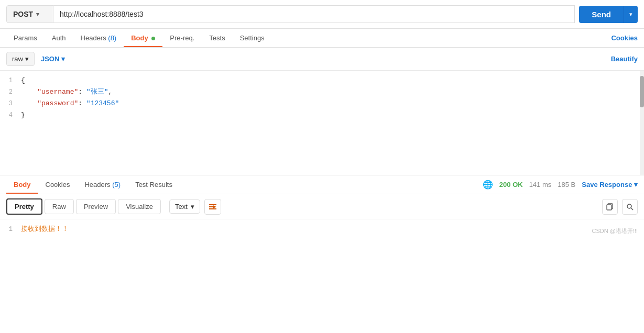 This screenshot has height=333, width=644. I want to click on tab-prereq: Pre-req., so click(182, 38).